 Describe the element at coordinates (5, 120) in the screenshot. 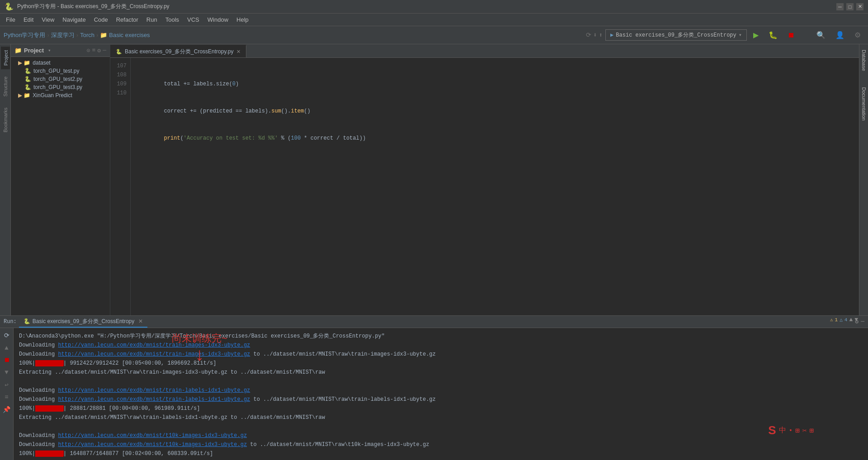

I see `bookmarks-tab: Bookmarks` at that location.